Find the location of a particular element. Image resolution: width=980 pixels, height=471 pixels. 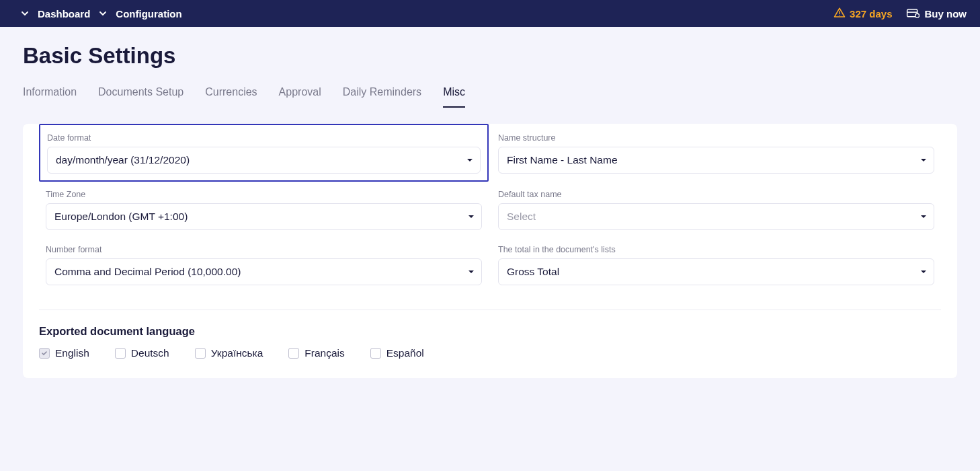

default-tax-select: Select is located at coordinates (717, 217).